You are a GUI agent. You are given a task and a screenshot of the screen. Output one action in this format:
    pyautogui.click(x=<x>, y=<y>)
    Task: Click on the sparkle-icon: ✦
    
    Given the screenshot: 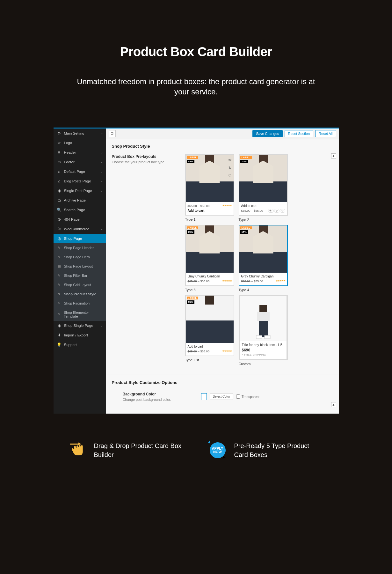 What is the action you would take?
    pyautogui.click(x=210, y=442)
    